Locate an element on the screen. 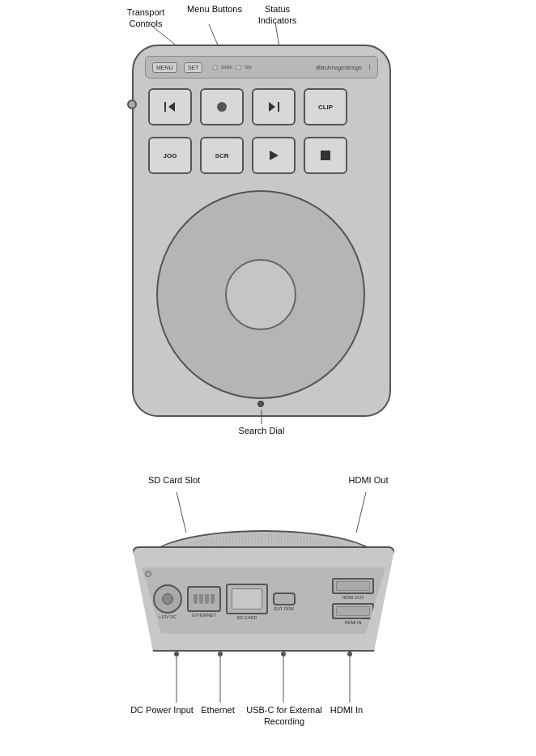 Image resolution: width=536 pixels, height=756 pixels. ethernet-port: ETHERNET is located at coordinates (204, 602).